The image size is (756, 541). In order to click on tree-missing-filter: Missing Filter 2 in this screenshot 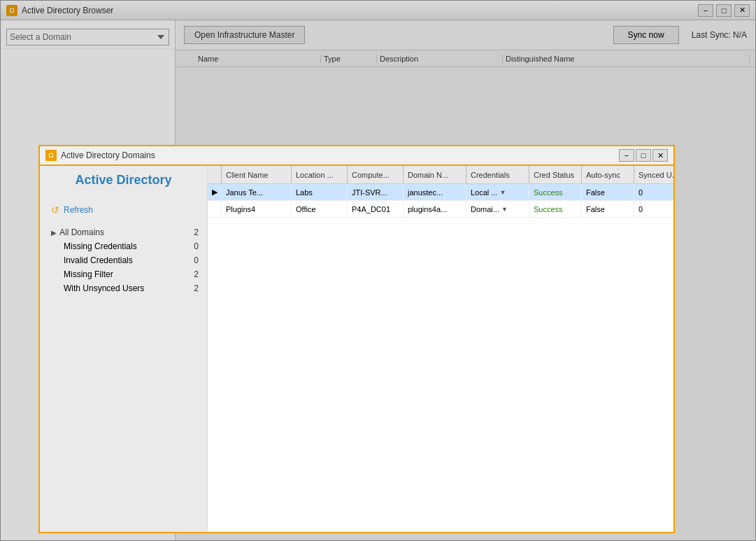, I will do `click(131, 274)`.